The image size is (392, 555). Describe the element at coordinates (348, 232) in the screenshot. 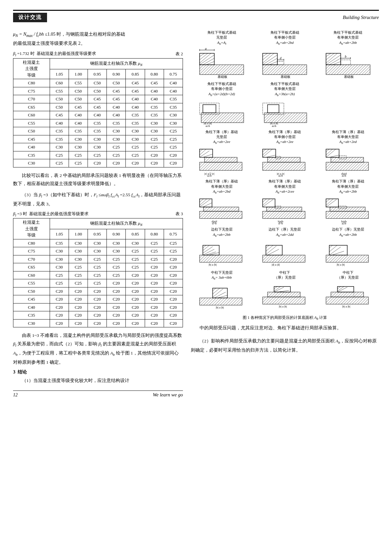

I see `fig-label-5c: 边柱下（厚）无垫层Ab=ab+2bb` at that location.